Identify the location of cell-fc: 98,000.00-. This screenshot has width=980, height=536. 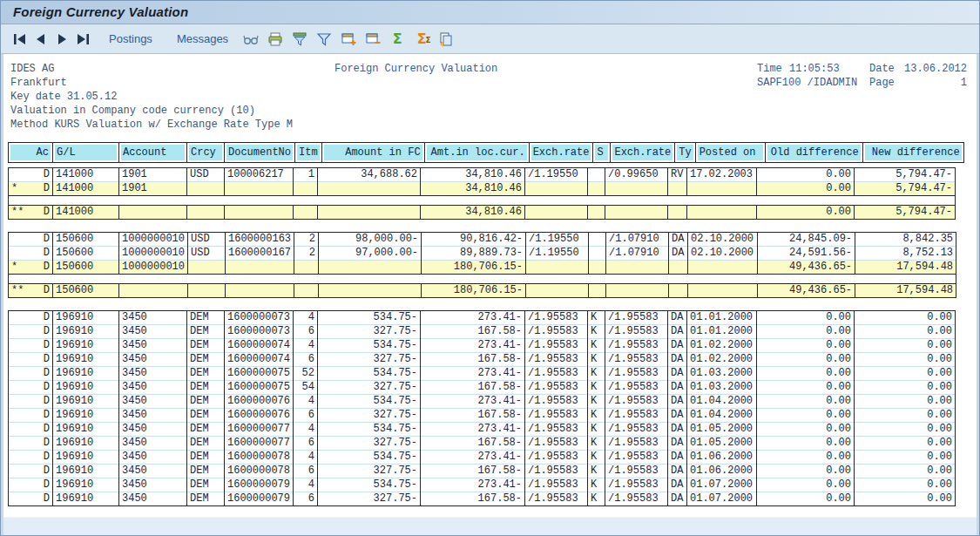
(370, 240).